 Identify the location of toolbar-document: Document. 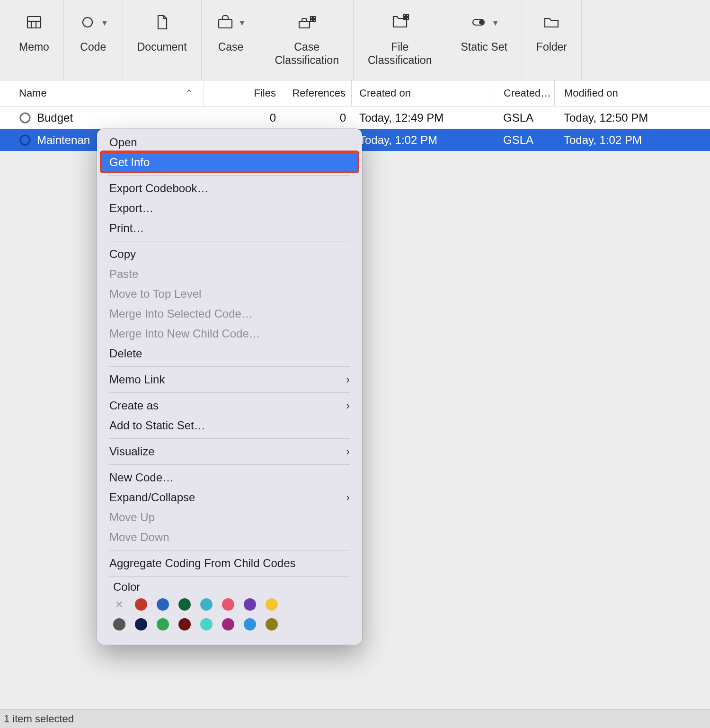
(162, 40).